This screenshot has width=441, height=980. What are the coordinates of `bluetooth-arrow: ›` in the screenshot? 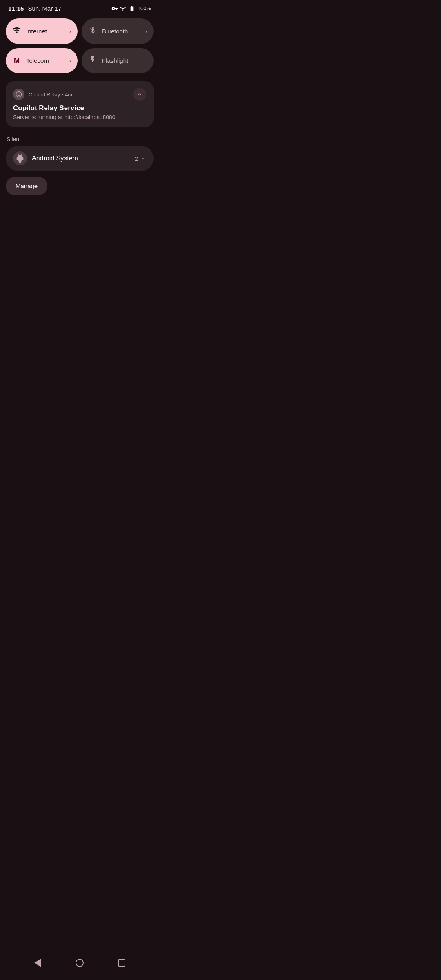 It's located at (146, 31).